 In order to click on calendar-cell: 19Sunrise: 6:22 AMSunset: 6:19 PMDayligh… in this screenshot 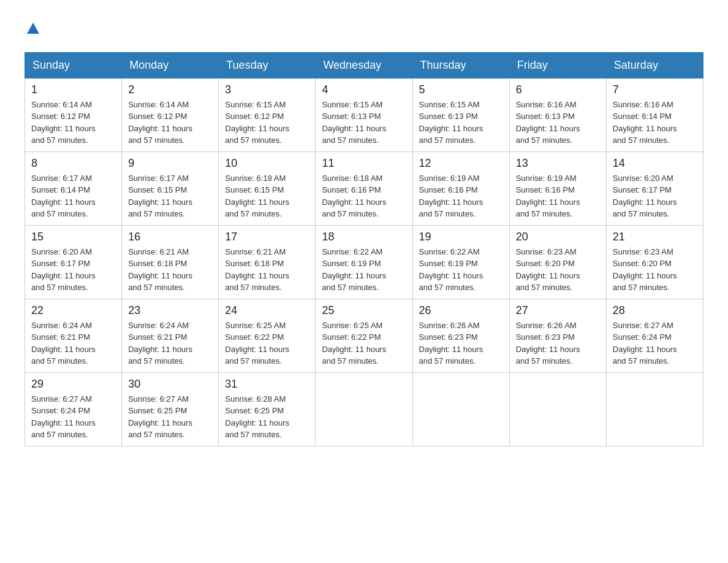, I will do `click(461, 262)`.